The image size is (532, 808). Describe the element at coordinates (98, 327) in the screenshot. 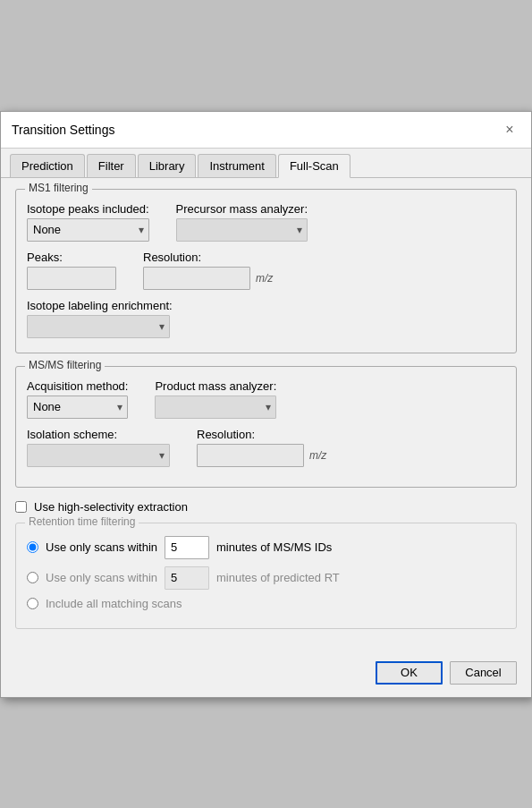

I see `isotope-labeling-select-wrapper` at that location.